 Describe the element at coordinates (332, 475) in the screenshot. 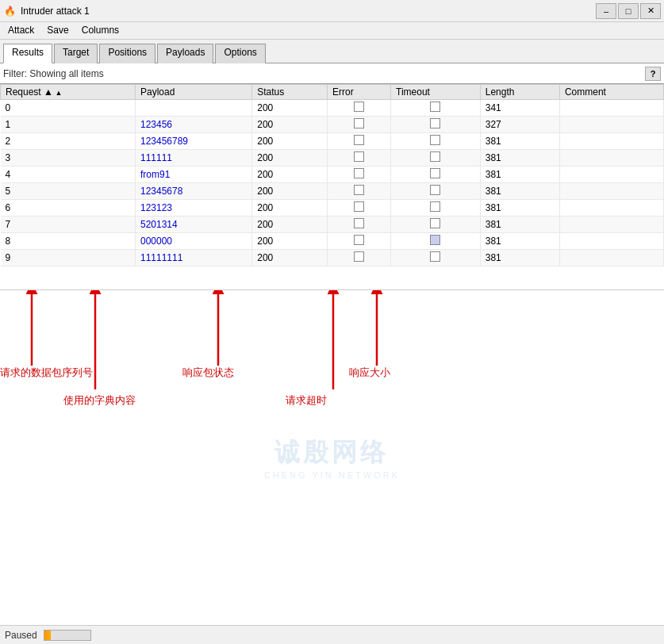

I see `watermark-text-sub: CHENG YIN NETWORK` at that location.